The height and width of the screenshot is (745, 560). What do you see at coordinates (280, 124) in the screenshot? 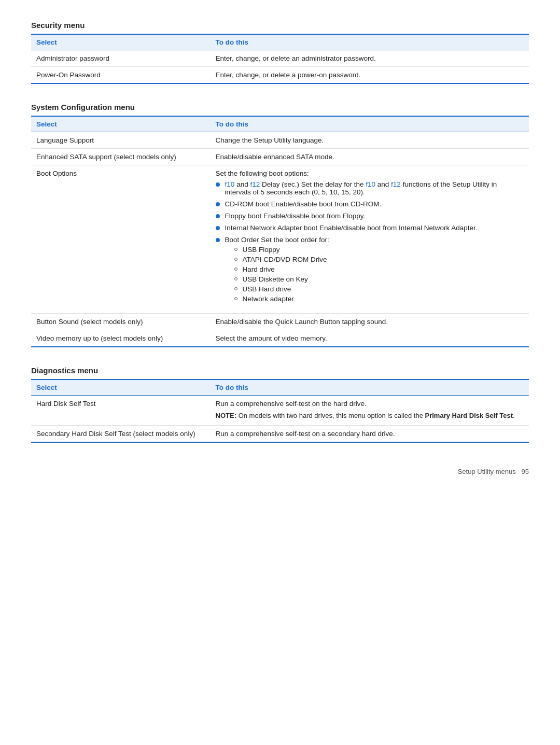
I see `system-config-header-row: Select To do this` at bounding box center [280, 124].